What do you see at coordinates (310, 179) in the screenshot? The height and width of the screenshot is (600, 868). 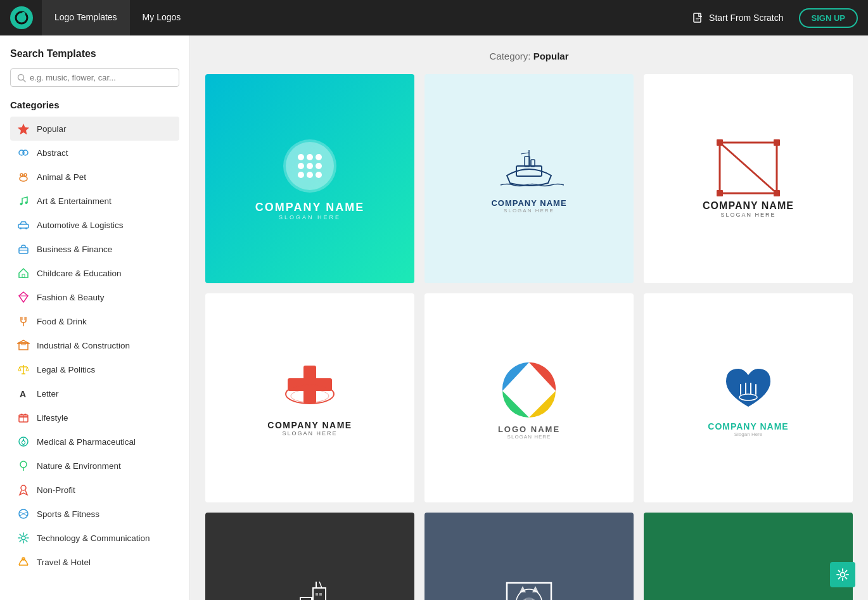 I see `logo-card-1: COMPANY NAME SLOGAN HERE` at bounding box center [310, 179].